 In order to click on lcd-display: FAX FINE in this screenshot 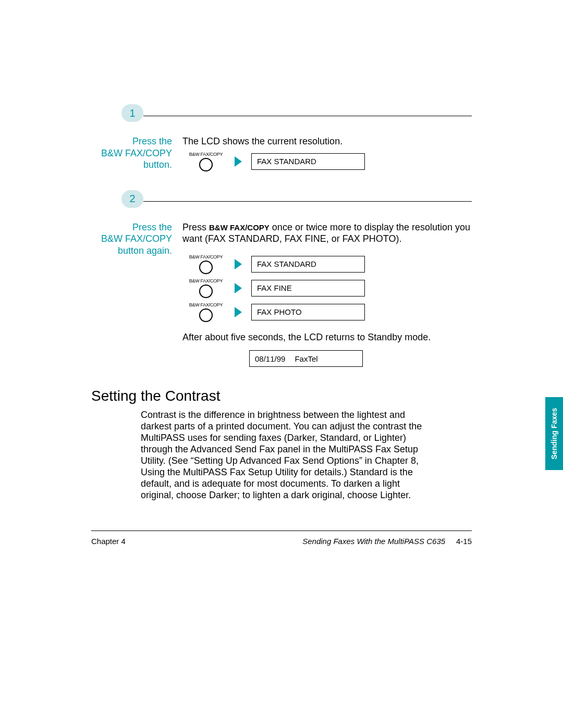, I will do `click(308, 288)`.